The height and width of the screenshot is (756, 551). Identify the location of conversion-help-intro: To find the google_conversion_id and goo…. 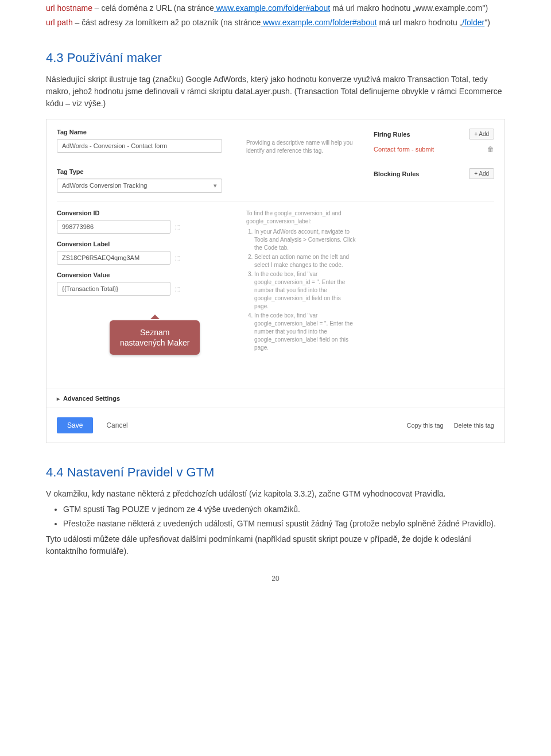
(301, 218).